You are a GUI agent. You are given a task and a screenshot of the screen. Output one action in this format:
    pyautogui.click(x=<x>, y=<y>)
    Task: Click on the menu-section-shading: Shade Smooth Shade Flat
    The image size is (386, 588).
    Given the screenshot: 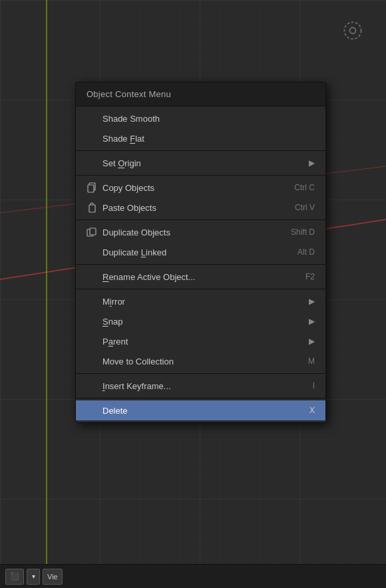 What is the action you would take?
    pyautogui.click(x=201, y=129)
    